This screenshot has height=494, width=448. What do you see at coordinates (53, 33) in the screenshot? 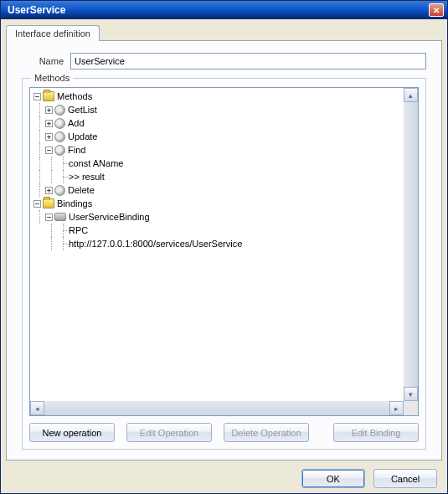
I see `tab-interface-definition: Interface definition` at bounding box center [53, 33].